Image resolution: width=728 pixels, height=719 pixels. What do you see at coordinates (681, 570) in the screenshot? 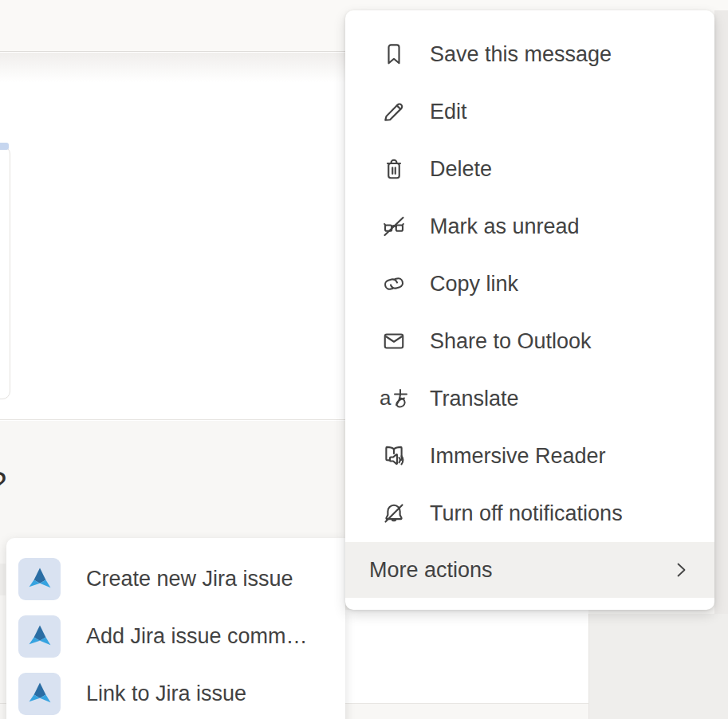
I see `chevron-right-icon` at bounding box center [681, 570].